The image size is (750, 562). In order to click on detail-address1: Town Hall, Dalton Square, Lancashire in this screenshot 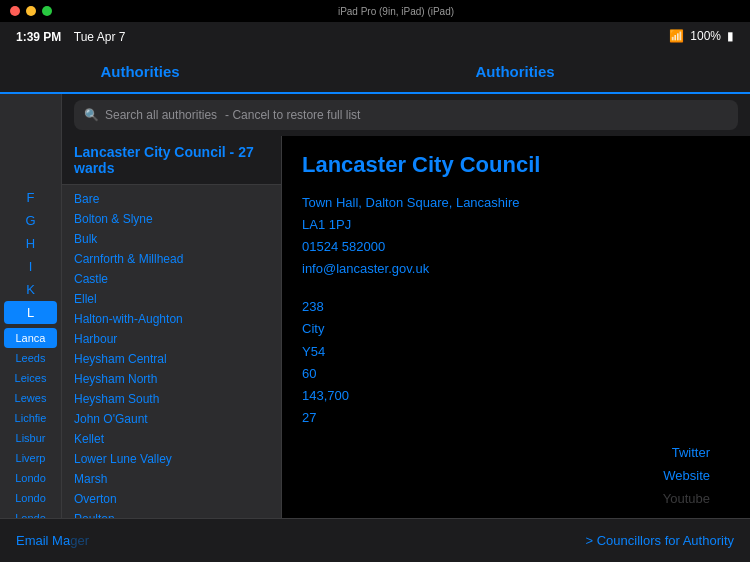, I will do `click(516, 203)`.